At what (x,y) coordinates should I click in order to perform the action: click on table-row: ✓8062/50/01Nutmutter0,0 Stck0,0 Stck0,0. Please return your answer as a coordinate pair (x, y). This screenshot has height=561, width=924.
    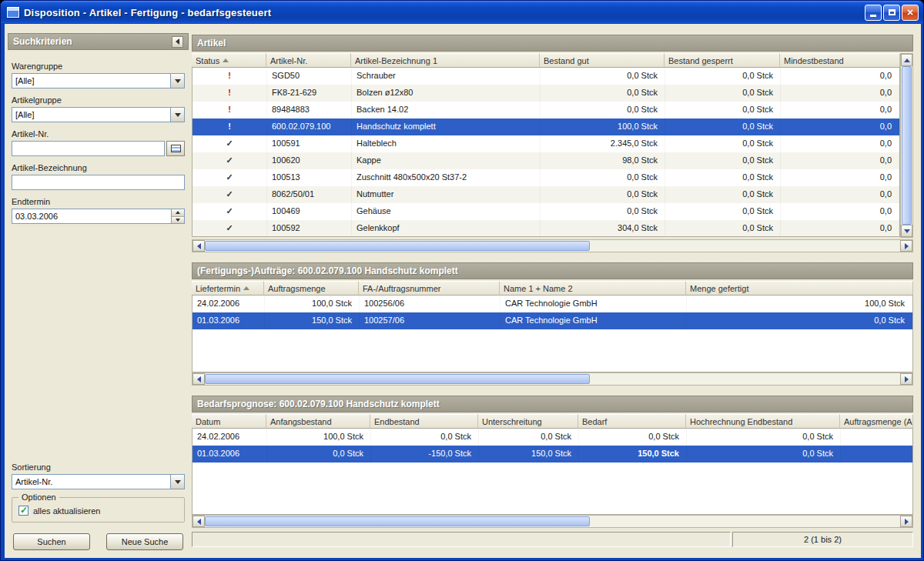
    Looking at the image, I should click on (546, 195).